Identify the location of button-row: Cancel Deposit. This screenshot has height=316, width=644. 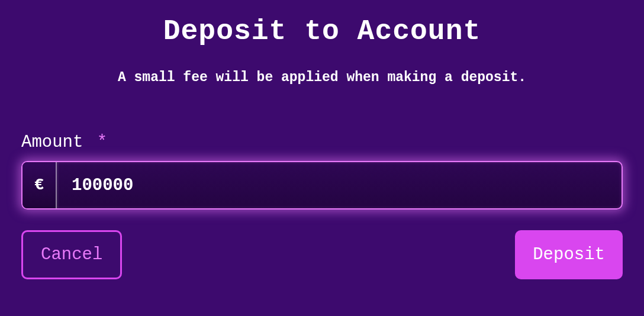
(322, 254).